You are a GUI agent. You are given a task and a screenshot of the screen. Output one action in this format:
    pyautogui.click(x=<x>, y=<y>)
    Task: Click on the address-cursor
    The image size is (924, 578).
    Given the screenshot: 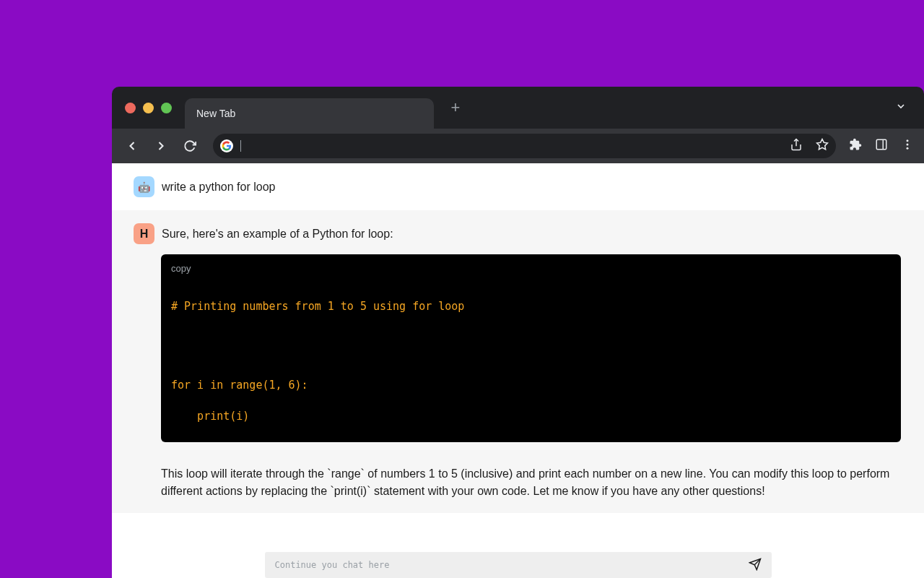 What is the action you would take?
    pyautogui.click(x=241, y=146)
    